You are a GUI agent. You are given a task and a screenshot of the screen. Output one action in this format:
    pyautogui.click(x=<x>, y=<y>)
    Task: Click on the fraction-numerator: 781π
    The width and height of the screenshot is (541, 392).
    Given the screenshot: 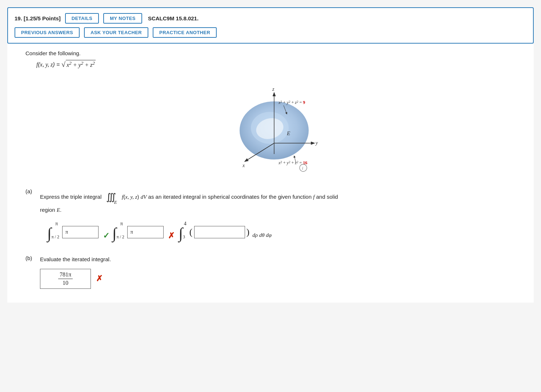 What is the action you would take?
    pyautogui.click(x=65, y=275)
    